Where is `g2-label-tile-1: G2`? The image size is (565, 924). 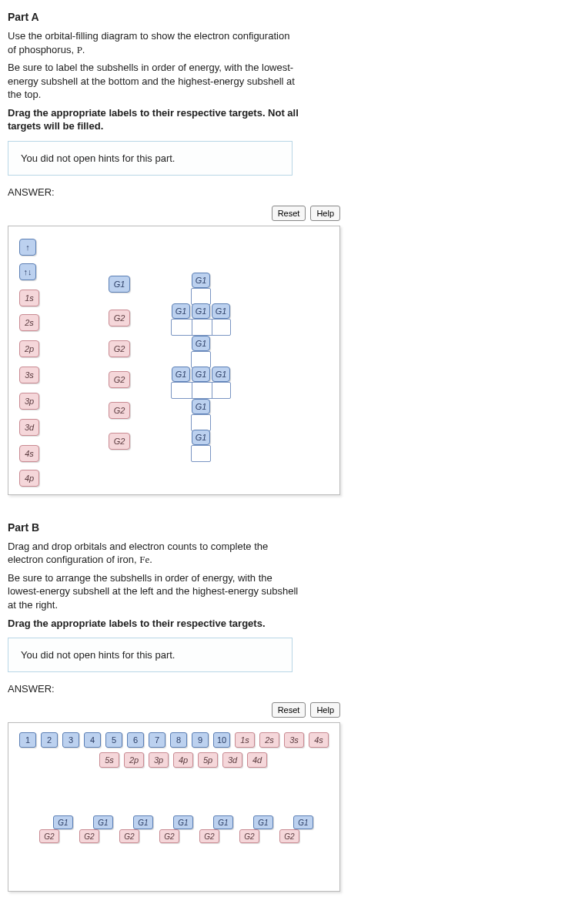
g2-label-tile-1: G2 is located at coordinates (119, 318).